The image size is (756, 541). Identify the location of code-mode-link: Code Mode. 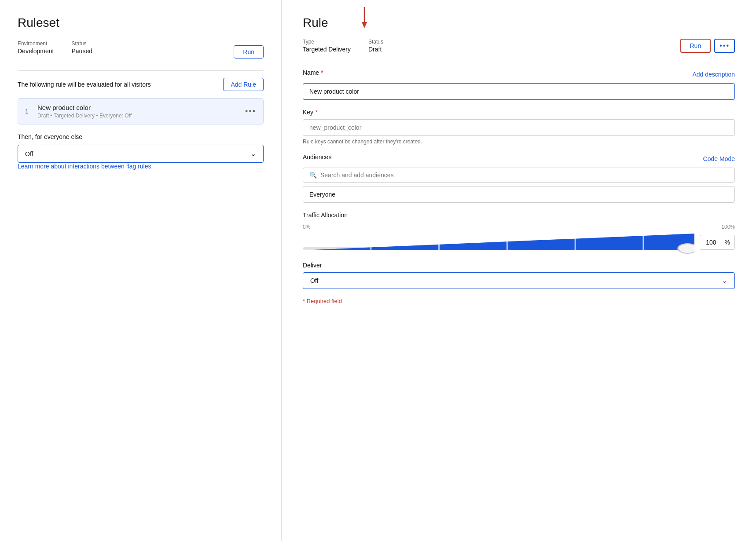
(719, 159).